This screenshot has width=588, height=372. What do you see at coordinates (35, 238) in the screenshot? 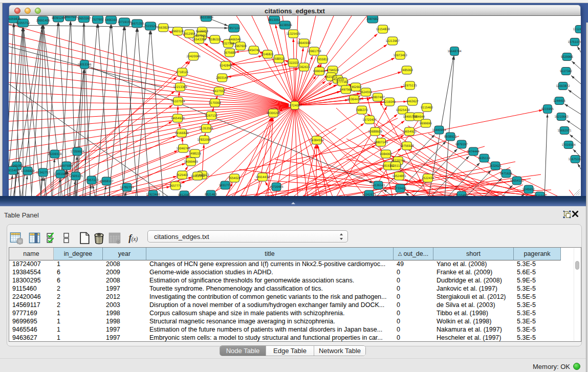
I see `show-columns-icon` at bounding box center [35, 238].